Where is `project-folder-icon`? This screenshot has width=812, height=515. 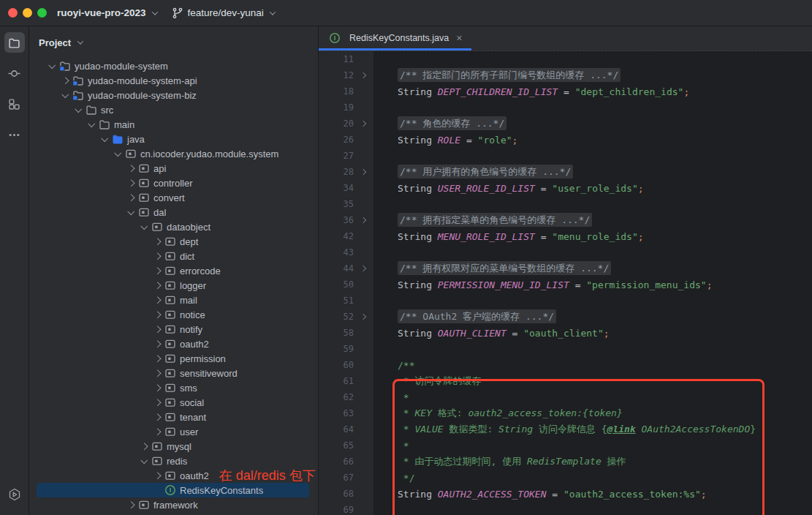
project-folder-icon is located at coordinates (15, 42).